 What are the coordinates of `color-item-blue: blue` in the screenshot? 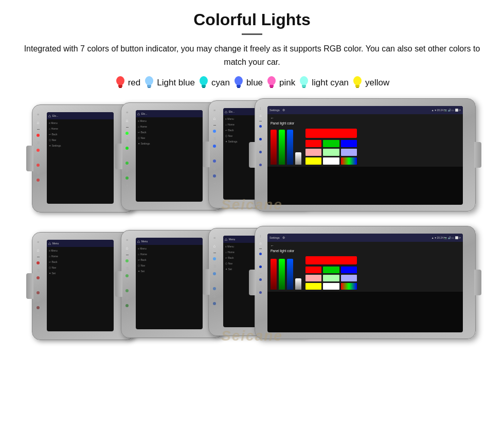 It's located at (248, 83).